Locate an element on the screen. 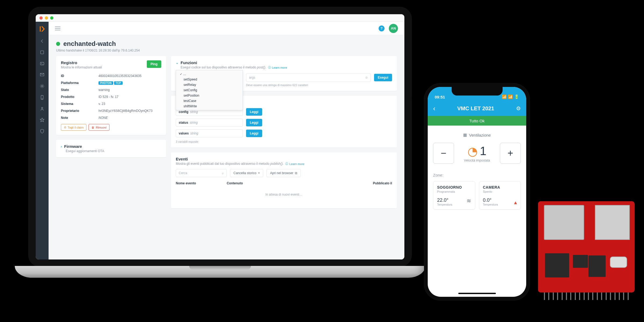 Image resolution: width=644 pixels, height=322 pixels. settings-icon: ⚙ is located at coordinates (518, 108).